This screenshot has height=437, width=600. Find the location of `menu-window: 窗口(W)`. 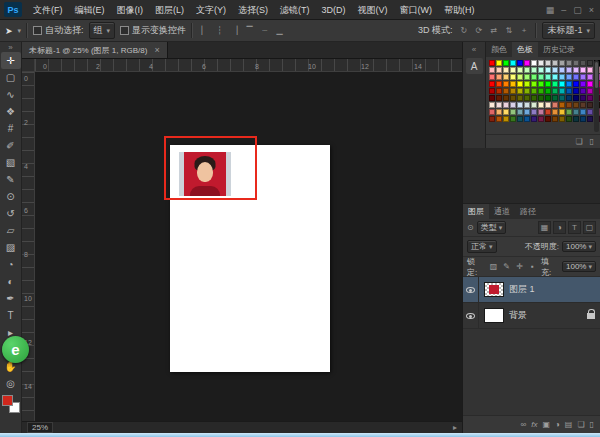

menu-window: 窗口(W) is located at coordinates (416, 10).